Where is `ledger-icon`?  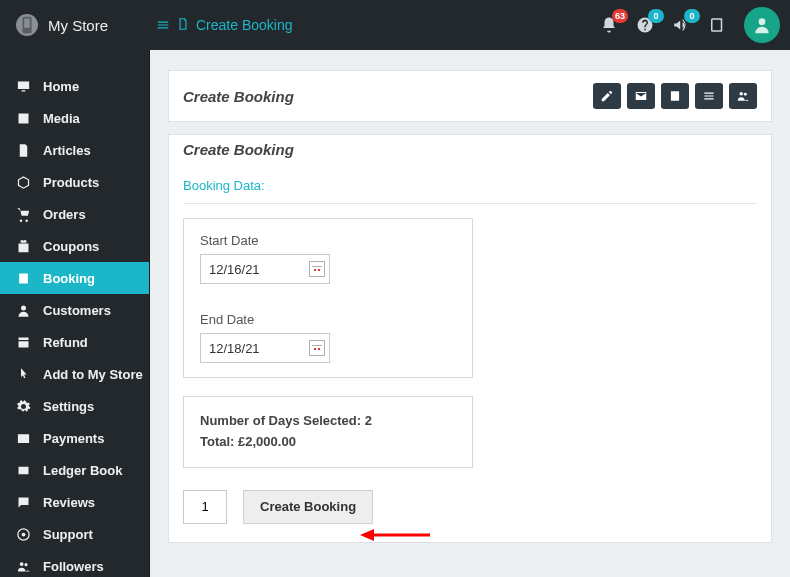
ledger-icon is located at coordinates (24, 470).